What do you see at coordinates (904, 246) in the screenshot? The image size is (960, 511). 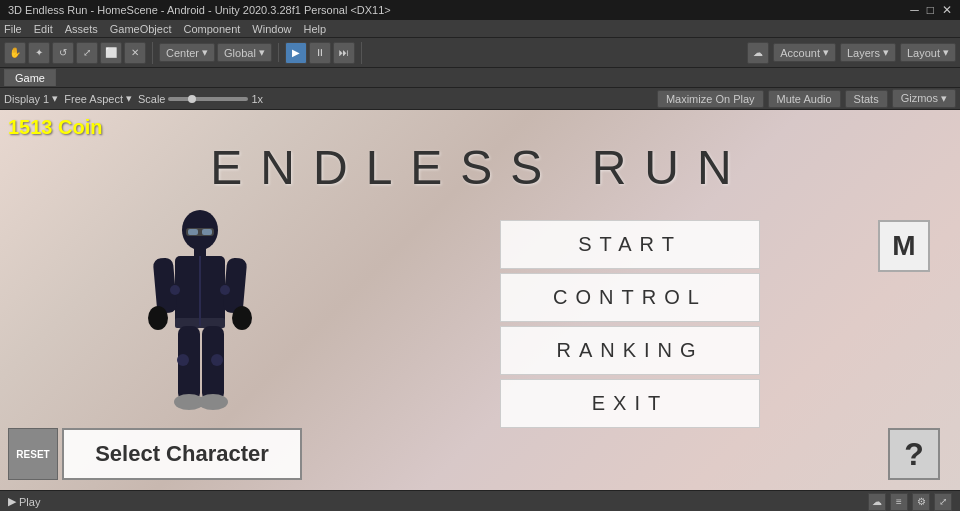 I see `m-button: M` at bounding box center [904, 246].